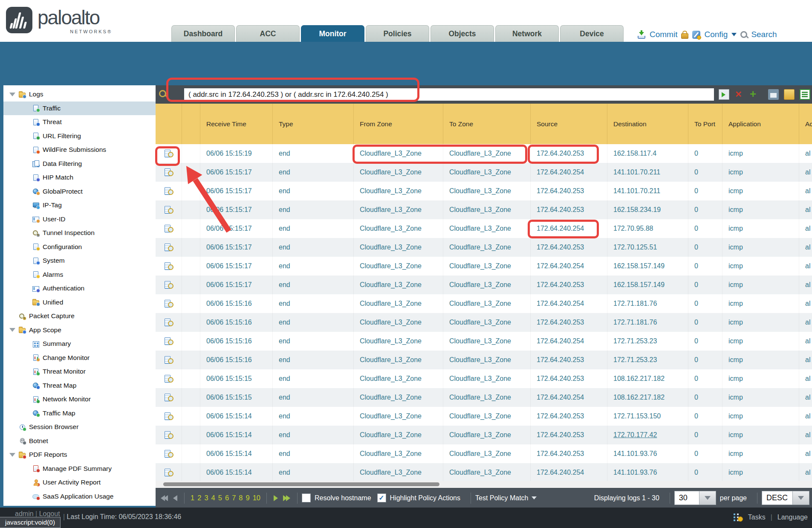  I want to click on sidebar-item-traffic-map: Traffic Map, so click(79, 414).